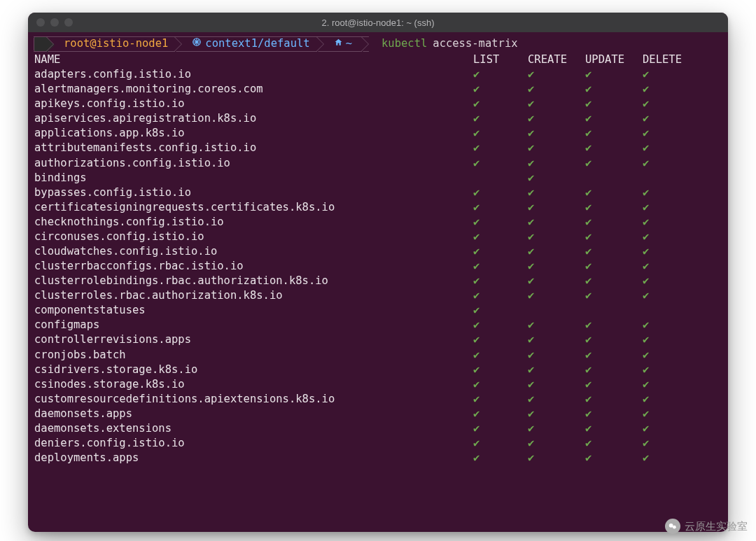  What do you see at coordinates (378, 164) in the screenshot?
I see `table-row: authorizations.config.istio.io✔✔✔✔` at bounding box center [378, 164].